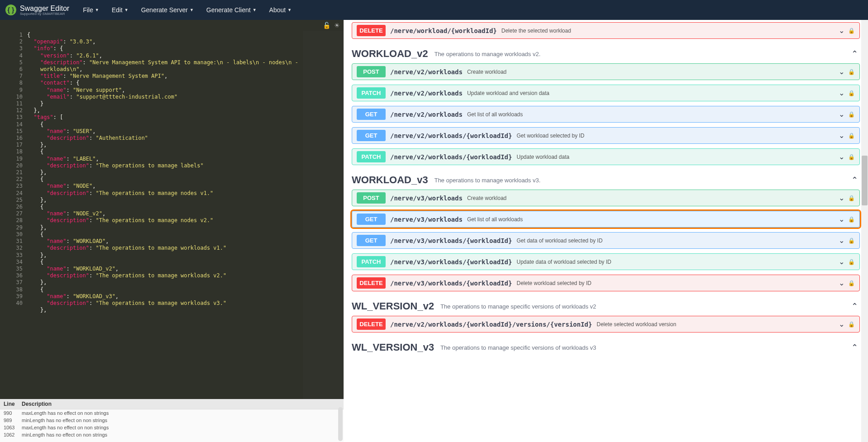 The image size is (868, 442). What do you see at coordinates (606, 198) in the screenshot?
I see `operation-row: POST/nerve/v3/workloadsCreate workload⌄🔒` at bounding box center [606, 198].